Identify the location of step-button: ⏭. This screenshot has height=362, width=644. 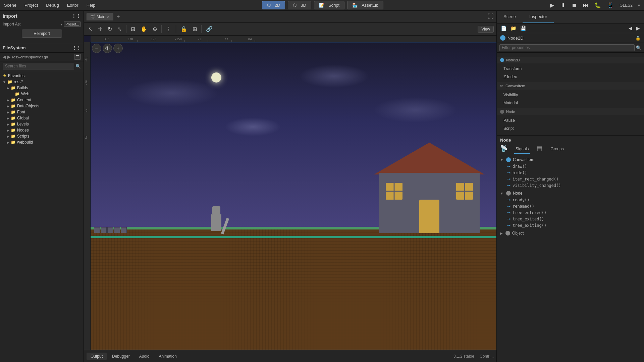
(586, 5).